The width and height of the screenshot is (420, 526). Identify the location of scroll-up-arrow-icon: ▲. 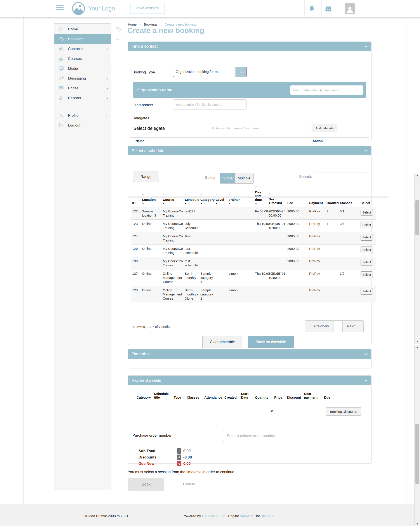
(417, 347).